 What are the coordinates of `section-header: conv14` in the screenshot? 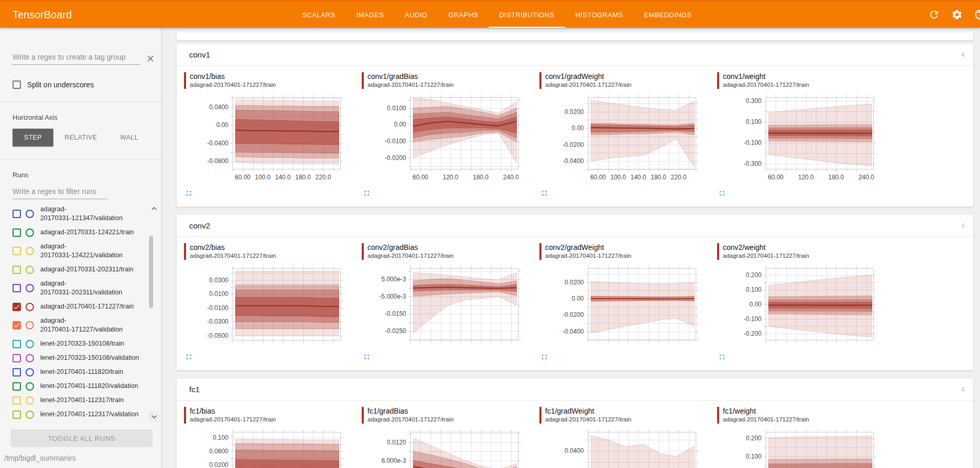 It's located at (575, 55).